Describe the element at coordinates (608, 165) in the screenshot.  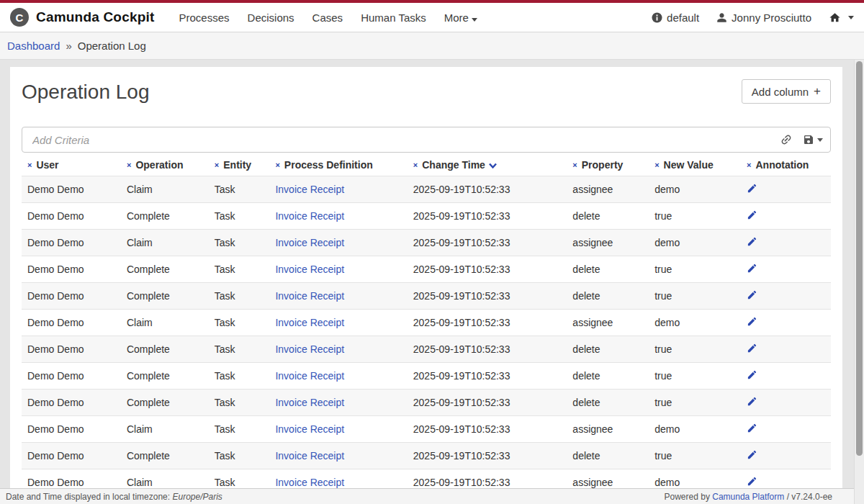
I see `column-header: ×Property` at that location.